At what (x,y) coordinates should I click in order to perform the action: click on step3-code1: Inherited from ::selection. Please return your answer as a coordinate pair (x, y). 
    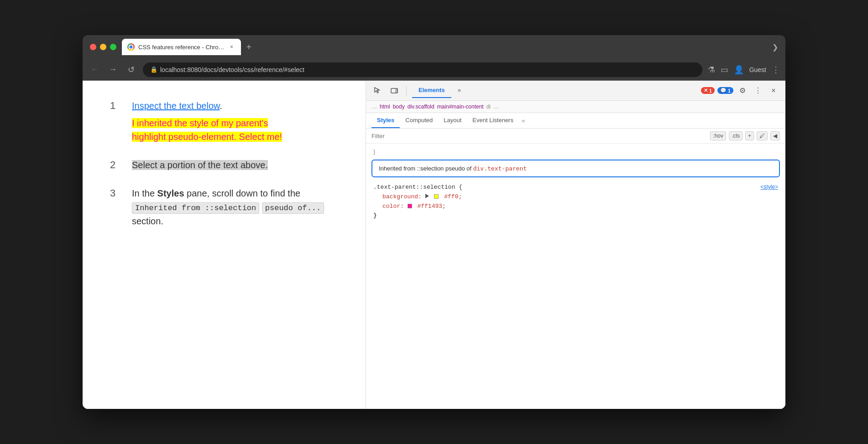
    Looking at the image, I should click on (195, 208).